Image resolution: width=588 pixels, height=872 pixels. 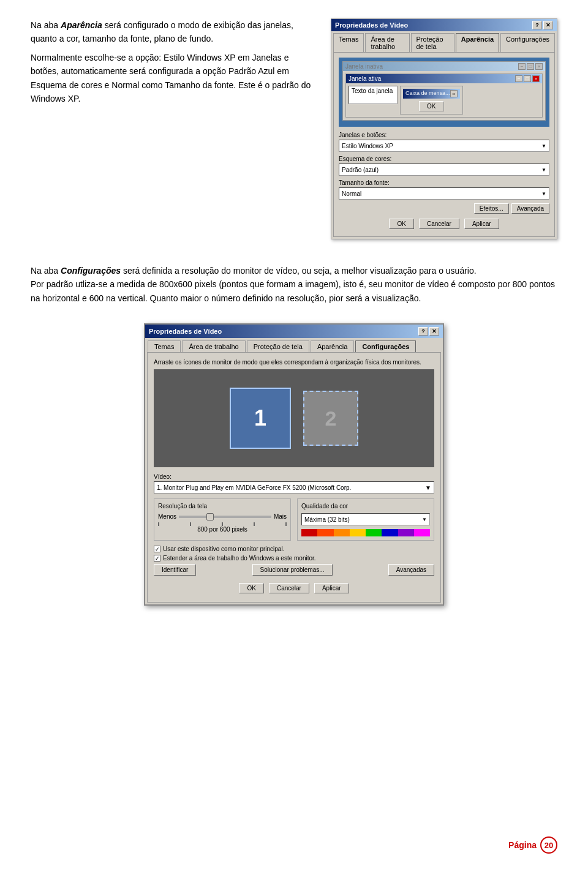 What do you see at coordinates (185, 331) in the screenshot?
I see `bottom-dialog-title: Propriedades de Vídeo` at bounding box center [185, 331].